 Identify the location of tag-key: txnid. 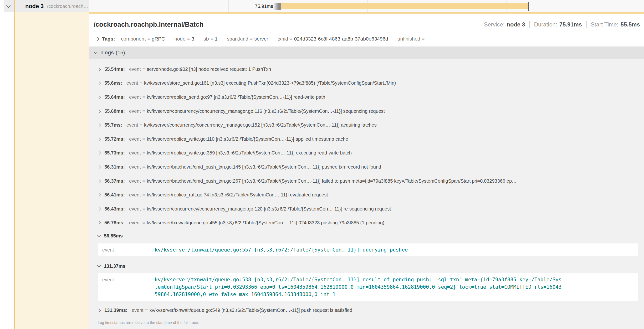
(283, 39).